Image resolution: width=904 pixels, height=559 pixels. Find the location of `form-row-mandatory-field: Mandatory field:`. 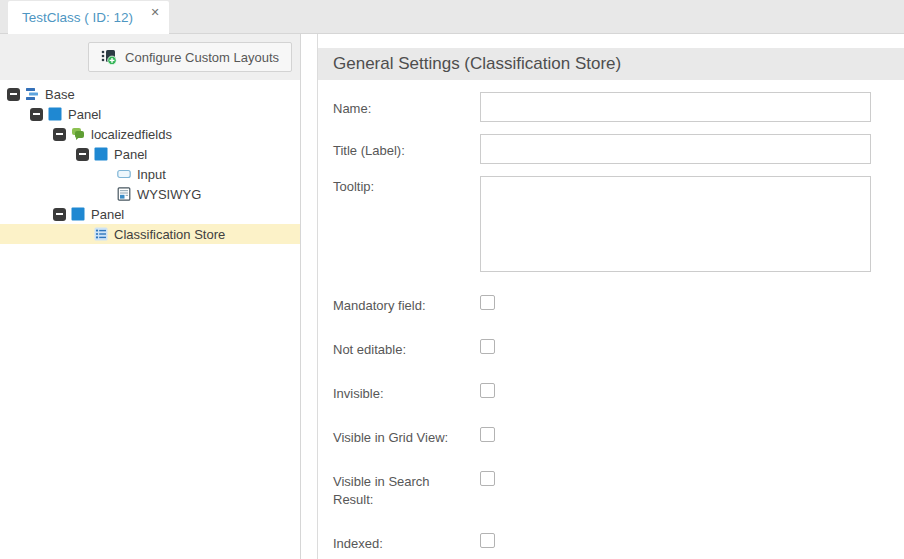

form-row-mandatory-field: Mandatory field: is located at coordinates (602, 305).